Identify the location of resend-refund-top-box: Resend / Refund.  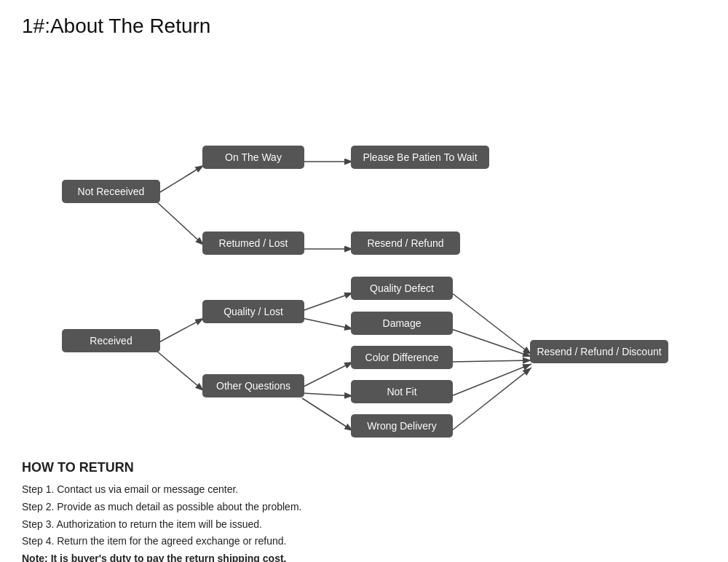
(405, 243).